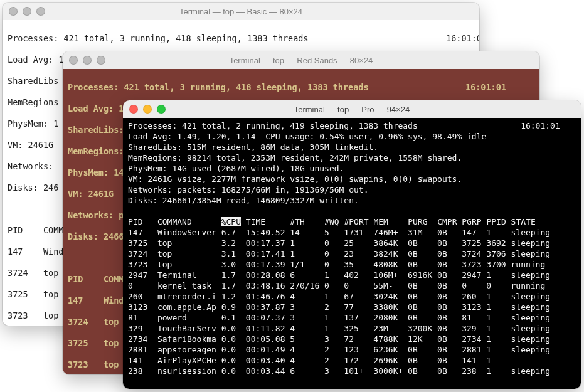 The height and width of the screenshot is (392, 584). What do you see at coordinates (352, 329) in the screenshot?
I see `table-row: 329 TouchBarServ 0.0 01:11.82 4 1 325 23…` at bounding box center [352, 329].